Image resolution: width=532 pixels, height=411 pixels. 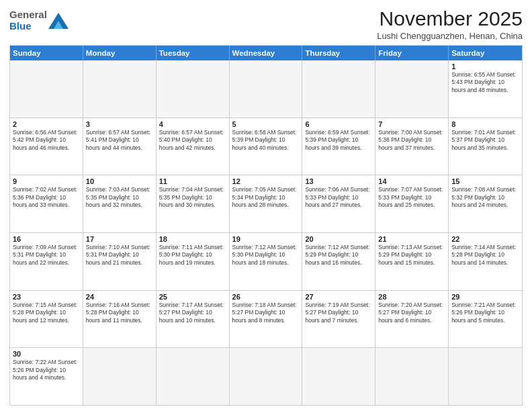 I want to click on calendar-cell: 28Sunrise: 7:20 AM Sunset: 5:27 PM Dayli…, so click(x=412, y=320).